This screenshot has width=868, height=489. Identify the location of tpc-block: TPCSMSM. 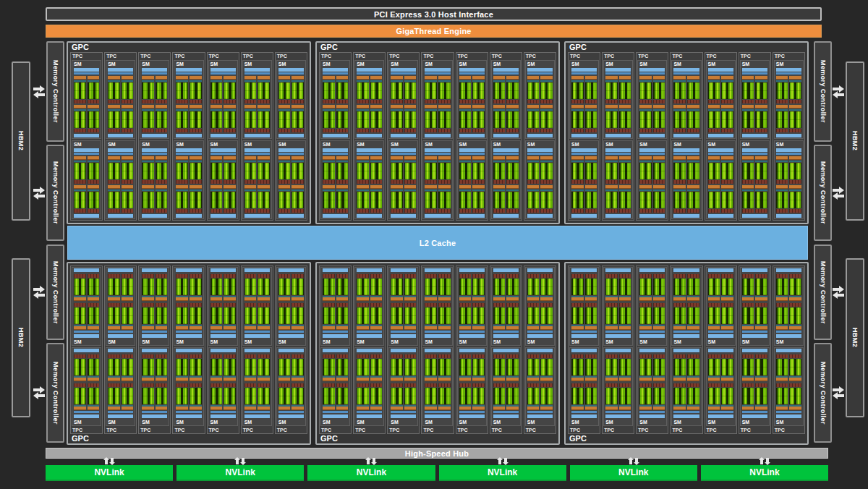
(404, 350).